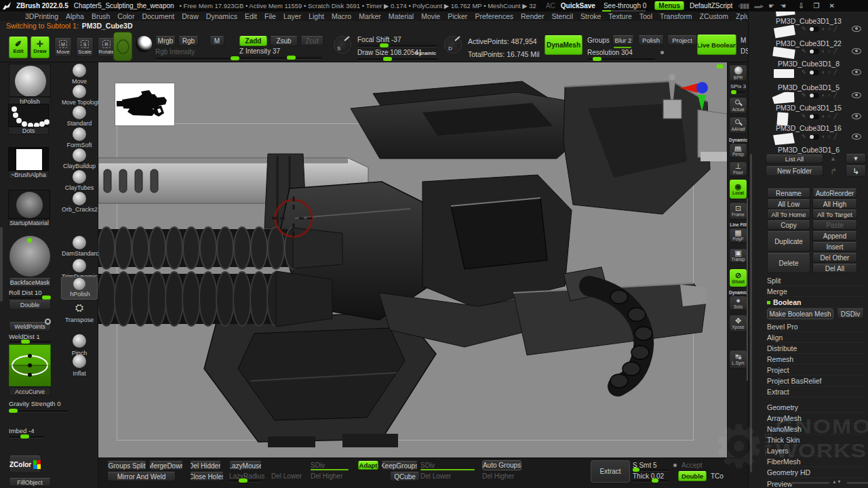  What do you see at coordinates (815, 473) in the screenshot?
I see `section-geometry-hd: Geometry HD` at bounding box center [815, 473].